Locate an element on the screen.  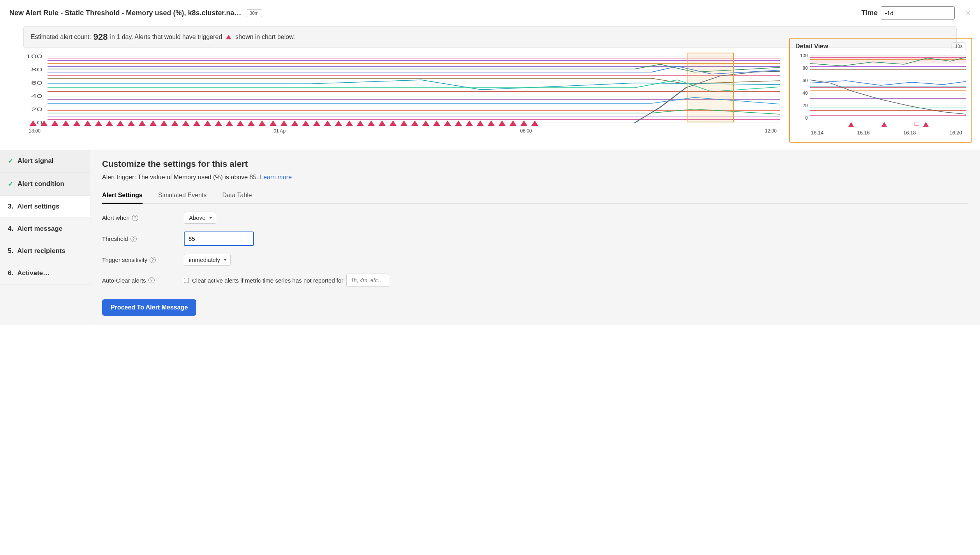
learn-more-link: Learn more is located at coordinates (276, 177).